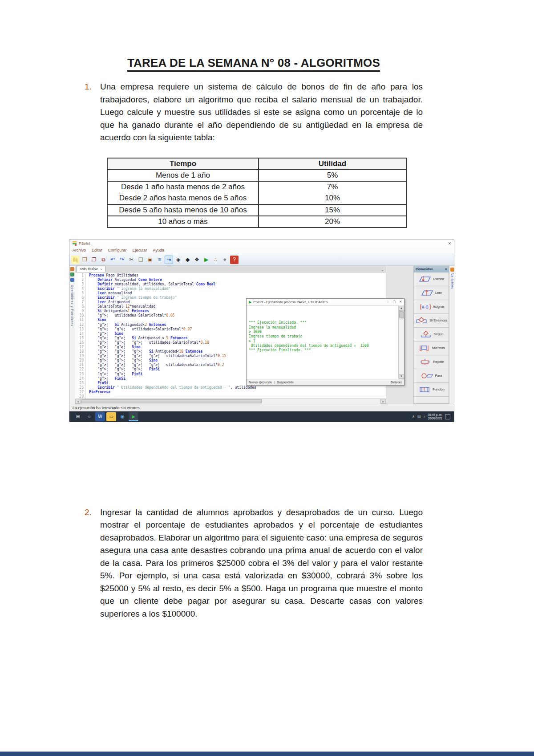 Image resolution: width=534 pixels, height=756 pixels. I want to click on utilidad-cell: 15%, so click(332, 210).